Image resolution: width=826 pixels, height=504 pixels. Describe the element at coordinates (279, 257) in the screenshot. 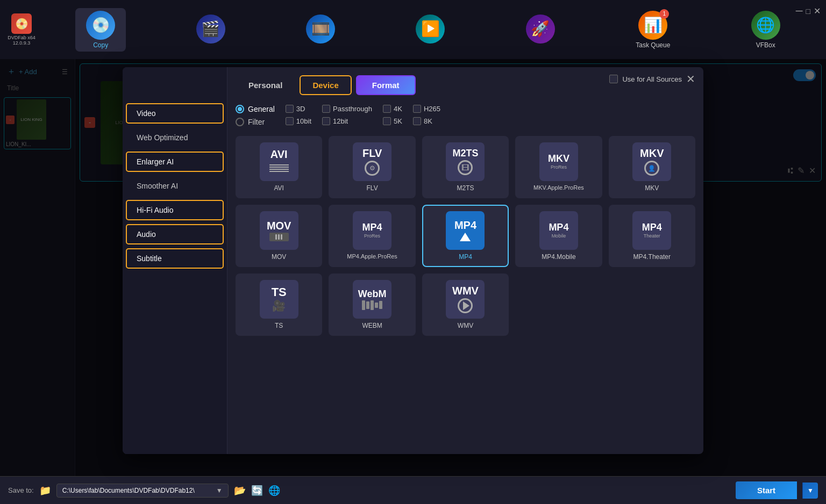

I see `format-mov-label: MOV` at that location.